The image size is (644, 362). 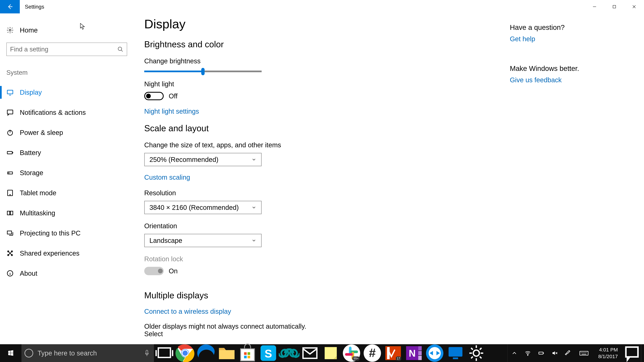 I want to click on nav-battery: Battery, so click(x=64, y=153).